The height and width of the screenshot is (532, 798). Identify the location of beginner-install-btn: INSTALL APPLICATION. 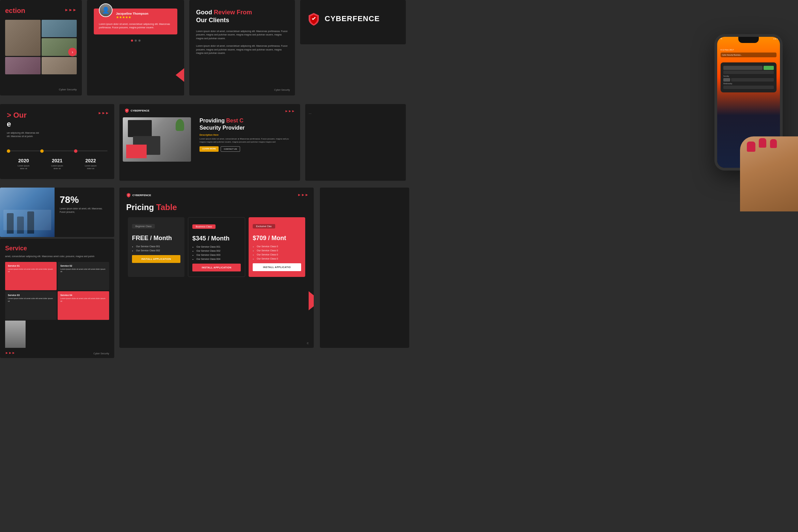
(156, 259).